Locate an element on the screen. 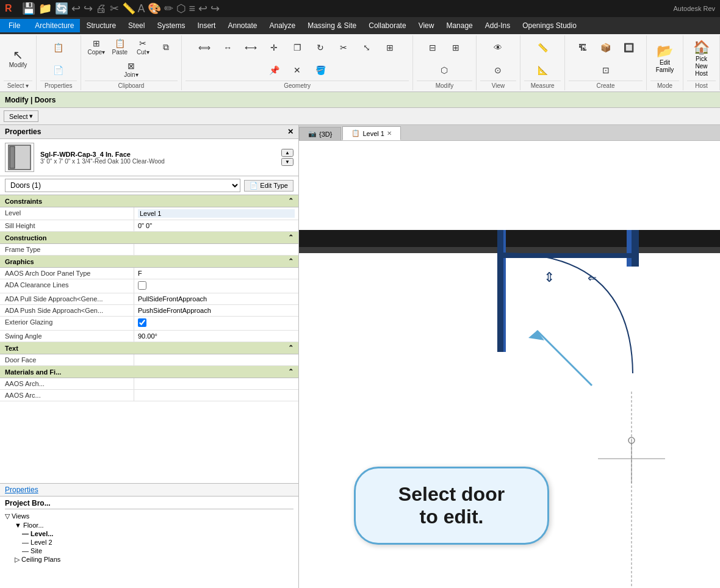  cope-btn: ⊞Cope▾ is located at coordinates (96, 48).